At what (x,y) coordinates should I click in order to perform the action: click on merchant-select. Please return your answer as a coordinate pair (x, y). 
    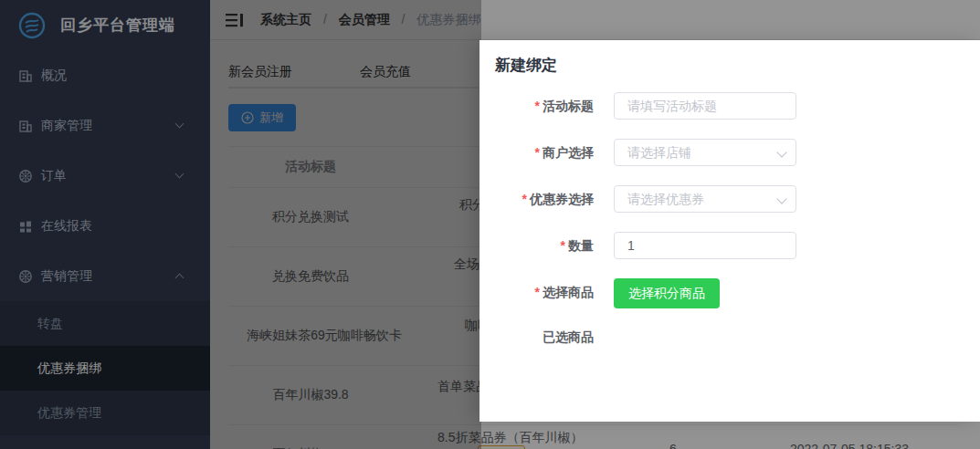
    Looking at the image, I should click on (705, 152).